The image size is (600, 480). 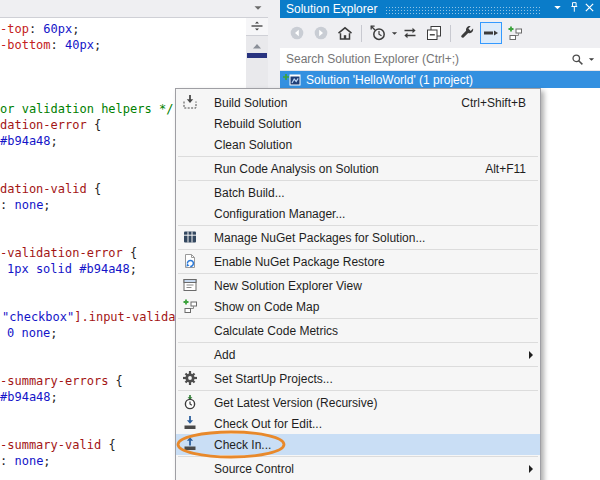 What do you see at coordinates (14, 29) in the screenshot?
I see `code-token: -top` at bounding box center [14, 29].